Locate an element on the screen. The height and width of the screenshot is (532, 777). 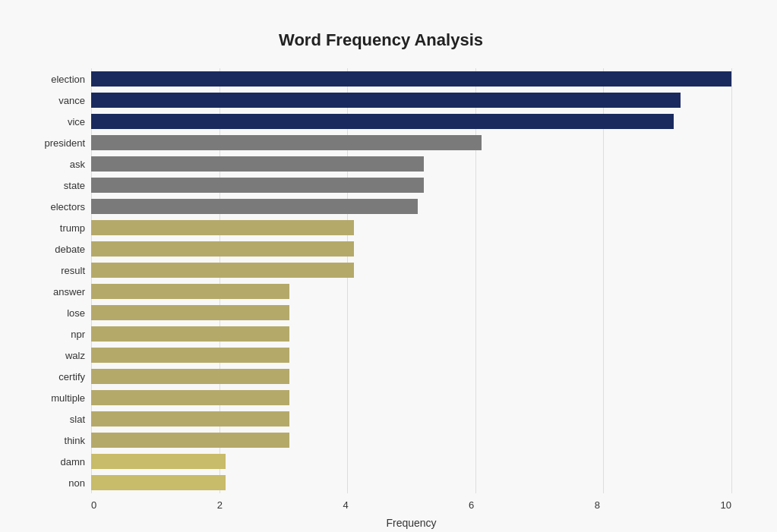
x-tick: 0 is located at coordinates (94, 505).